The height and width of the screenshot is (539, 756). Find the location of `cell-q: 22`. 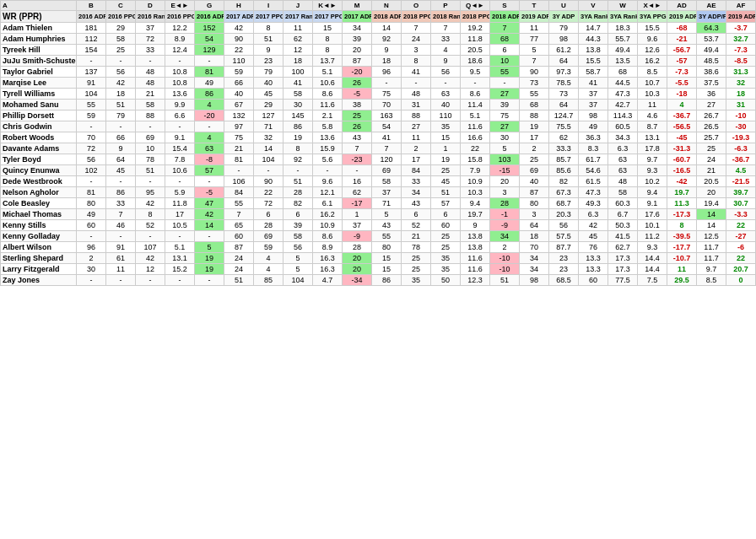

cell-q: 22 is located at coordinates (476, 148).